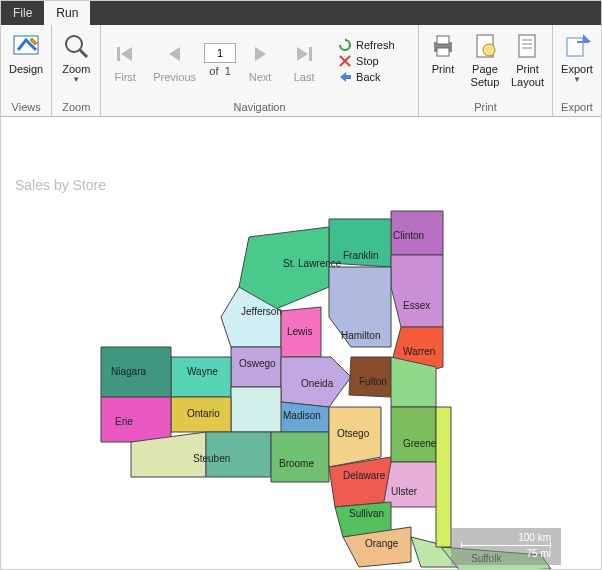 This screenshot has width=602, height=570. Describe the element at coordinates (76, 70) in the screenshot. I see `group-zoom: Zoom ▼ Zoom` at that location.